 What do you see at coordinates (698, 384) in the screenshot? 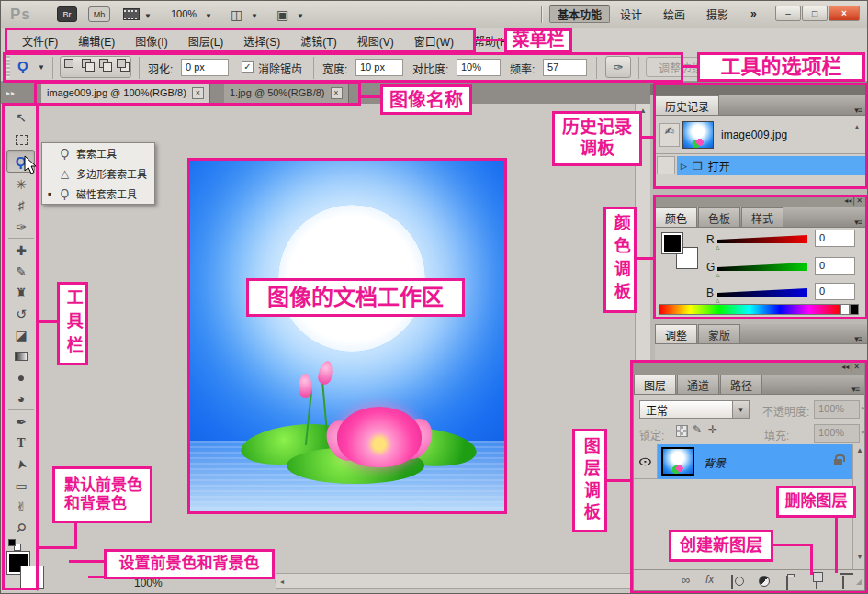
I see `tab-channels: 通道` at bounding box center [698, 384].